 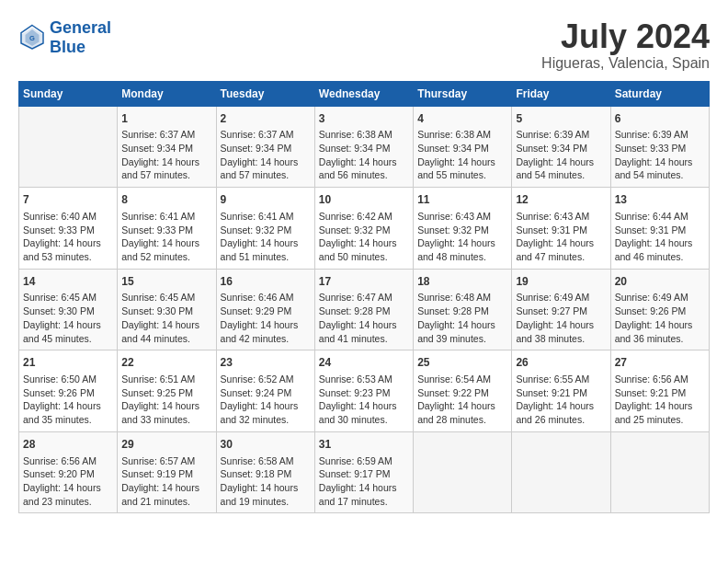 What do you see at coordinates (364, 473) in the screenshot?
I see `calendar-week-row: 28 Sunrise: 6:56 AMSunset: 9:20 PMDaylig…` at bounding box center [364, 473].